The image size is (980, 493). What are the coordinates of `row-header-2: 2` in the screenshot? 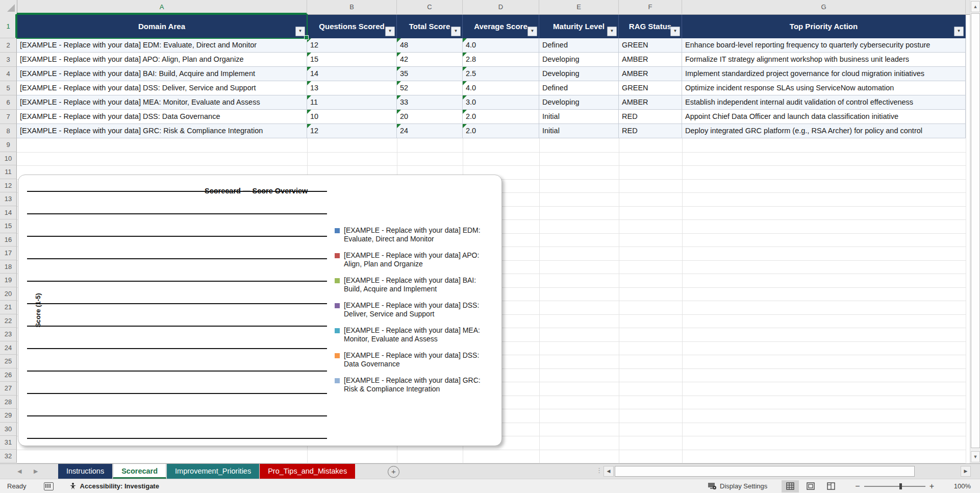 It's located at (8, 45).